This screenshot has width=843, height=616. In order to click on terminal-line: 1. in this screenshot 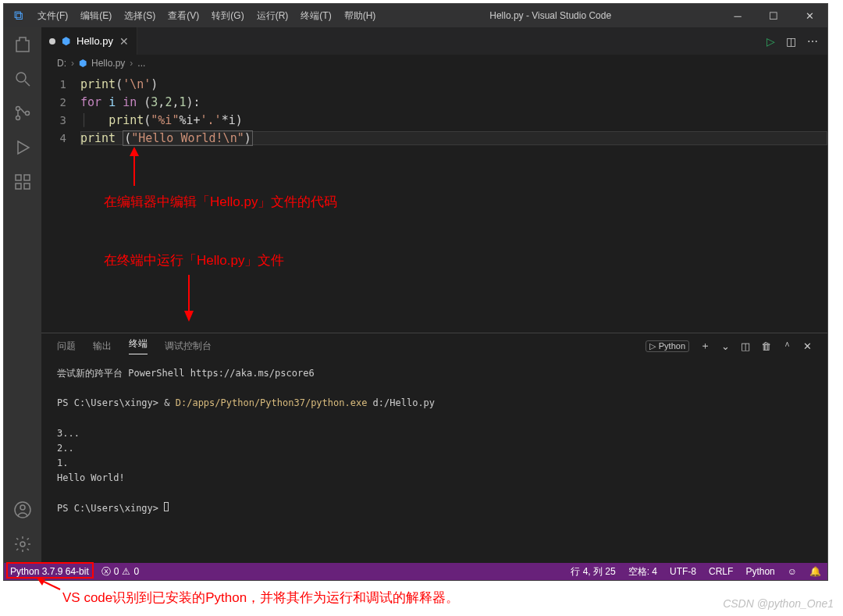, I will do `click(434, 464)`.